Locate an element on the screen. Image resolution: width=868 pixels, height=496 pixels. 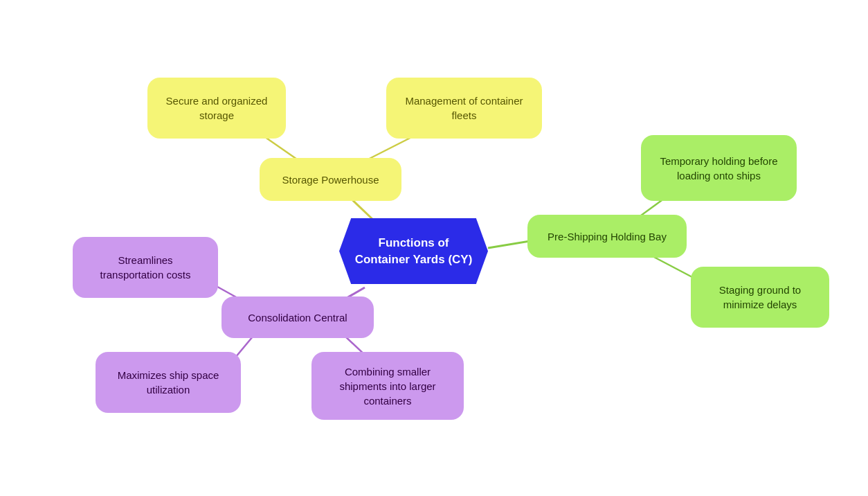
secure-storage-node: Secure and organized storage is located at coordinates (217, 108).